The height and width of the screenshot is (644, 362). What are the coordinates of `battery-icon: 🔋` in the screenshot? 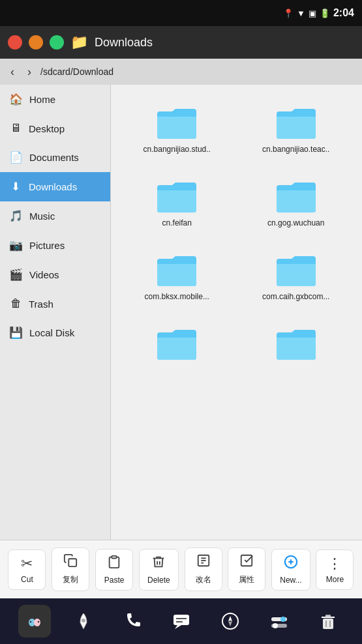 It's located at (325, 13).